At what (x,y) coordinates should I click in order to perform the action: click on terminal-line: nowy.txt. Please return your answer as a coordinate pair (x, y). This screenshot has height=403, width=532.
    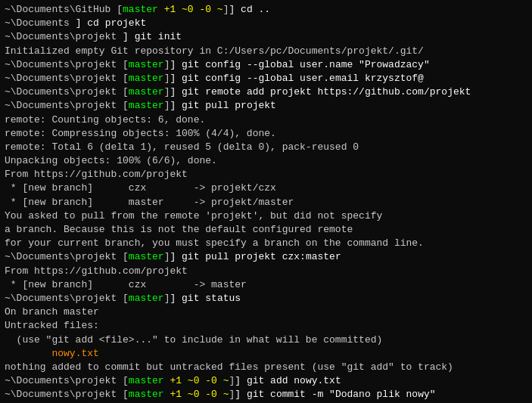
    Looking at the image, I should click on (266, 354).